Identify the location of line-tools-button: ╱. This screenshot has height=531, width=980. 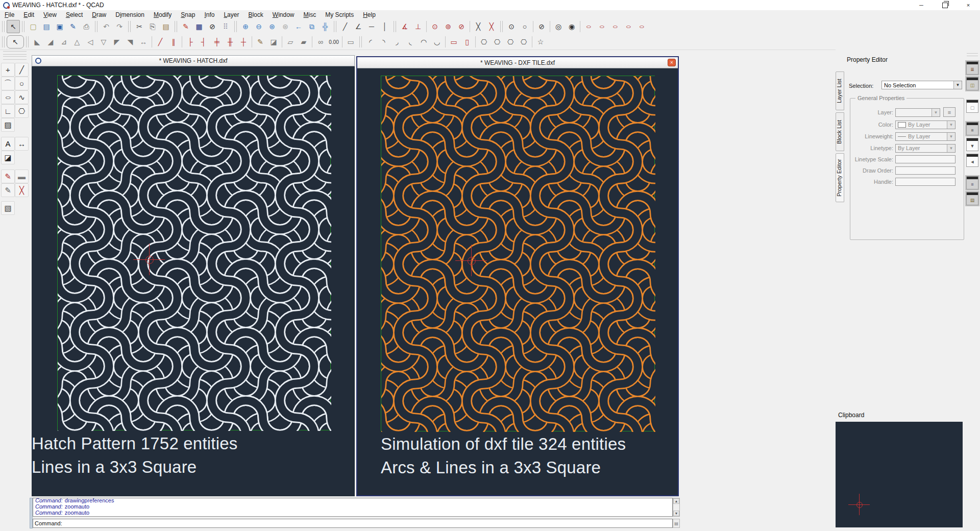
(21, 69).